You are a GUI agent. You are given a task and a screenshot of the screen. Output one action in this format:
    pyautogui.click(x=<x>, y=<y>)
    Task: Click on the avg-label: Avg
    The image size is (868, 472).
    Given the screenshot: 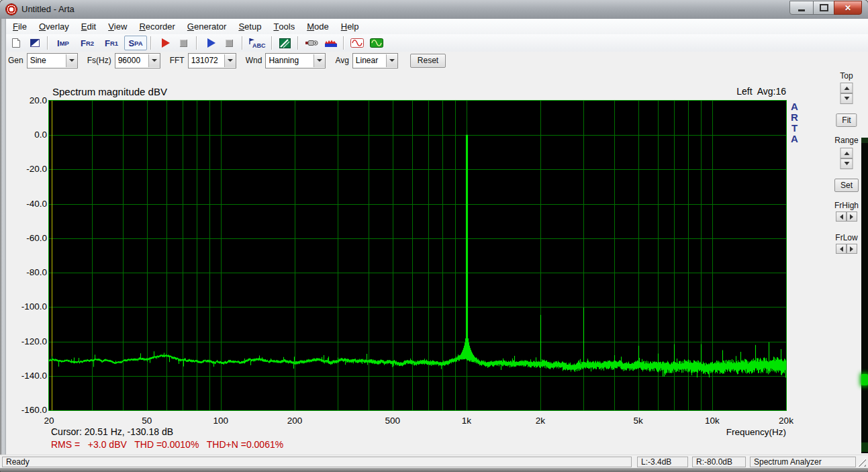 What is the action you would take?
    pyautogui.click(x=342, y=60)
    